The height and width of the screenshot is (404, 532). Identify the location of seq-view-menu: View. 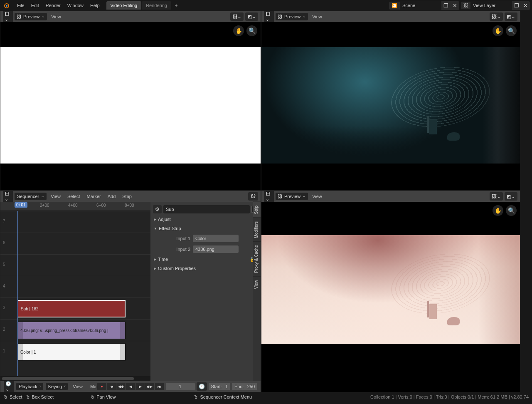
(56, 196).